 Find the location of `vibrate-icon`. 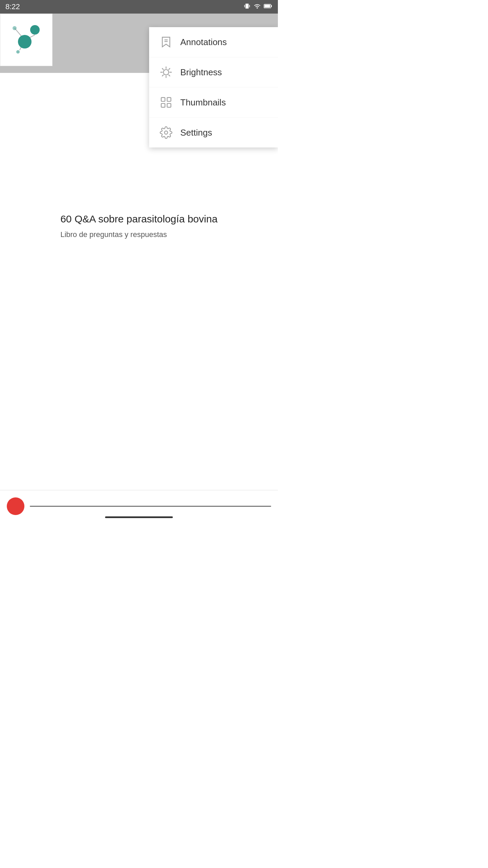

vibrate-icon is located at coordinates (247, 7).